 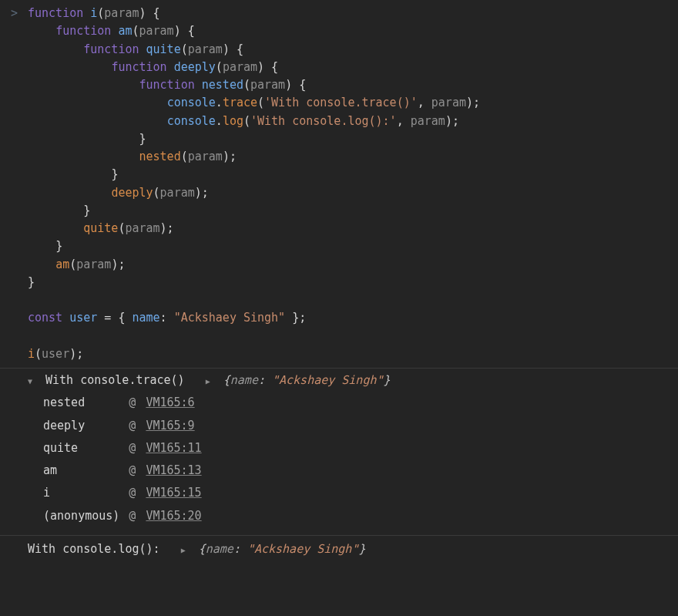 What do you see at coordinates (82, 426) in the screenshot?
I see `stack-frame-fn: deeply` at bounding box center [82, 426].